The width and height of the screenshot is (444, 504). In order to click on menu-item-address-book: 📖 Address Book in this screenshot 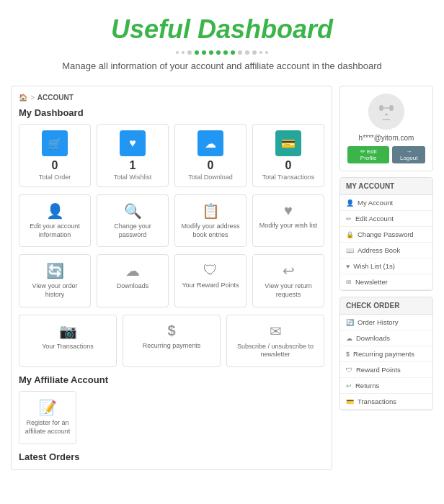, I will do `click(386, 251)`.